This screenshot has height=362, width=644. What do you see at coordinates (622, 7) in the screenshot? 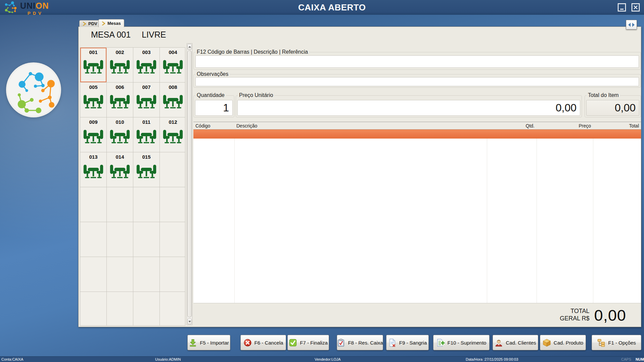
I see `restore-icon` at bounding box center [622, 7].